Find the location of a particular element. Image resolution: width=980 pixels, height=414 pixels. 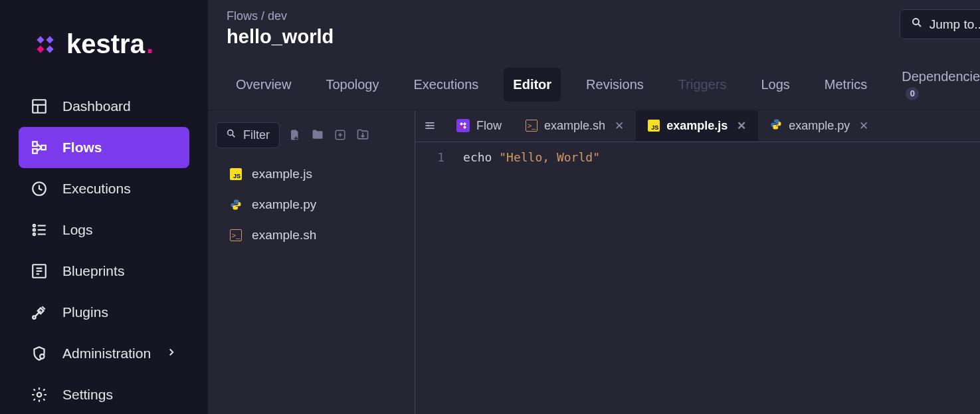

editor-tab-sh: >_ example.sh ✕ is located at coordinates (575, 126).